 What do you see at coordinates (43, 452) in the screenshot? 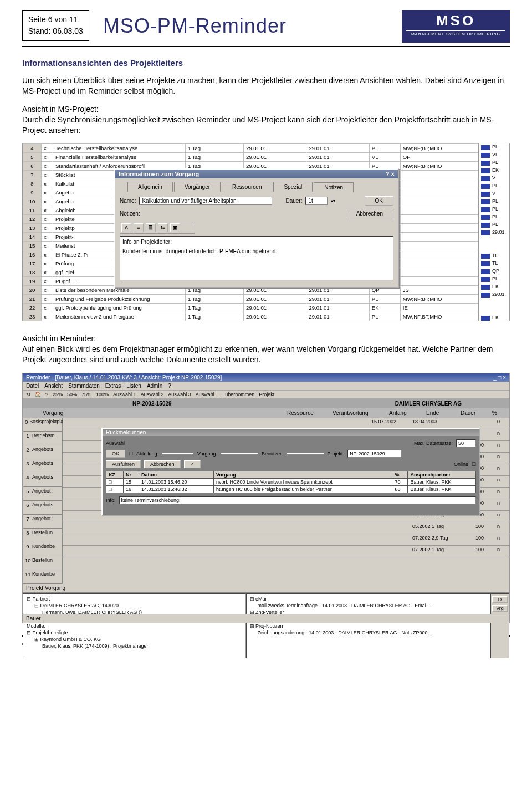
I see `task-row: 2Angebots` at bounding box center [43, 452].